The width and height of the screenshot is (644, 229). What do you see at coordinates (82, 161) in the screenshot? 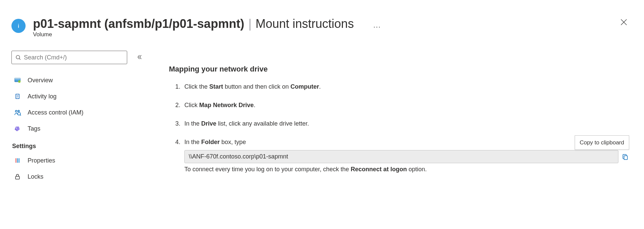
I see `sidebar-item-properties: Properties` at bounding box center [82, 161].